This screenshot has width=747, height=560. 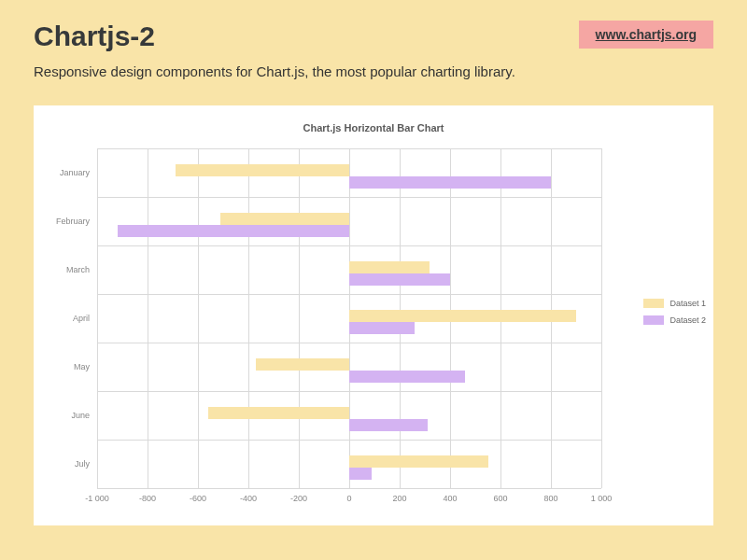 What do you see at coordinates (400, 498) in the screenshot?
I see `x-tick-label: 200` at bounding box center [400, 498].